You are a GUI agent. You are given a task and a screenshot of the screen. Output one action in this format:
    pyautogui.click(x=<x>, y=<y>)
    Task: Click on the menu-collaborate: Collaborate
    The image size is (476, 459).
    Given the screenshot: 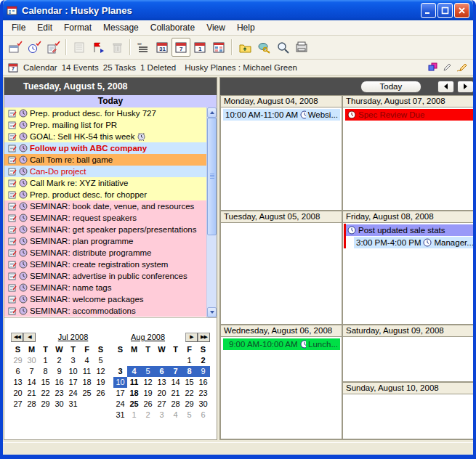 What is the action you would take?
    pyautogui.click(x=173, y=28)
    